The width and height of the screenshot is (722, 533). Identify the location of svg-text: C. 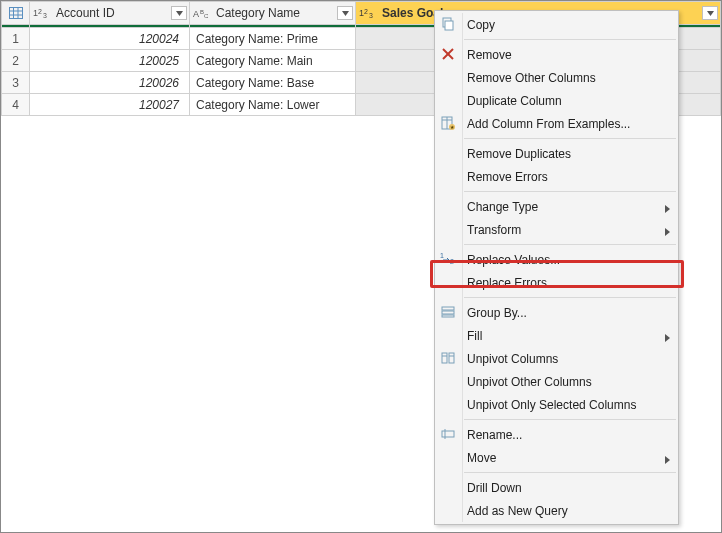
(206, 16).